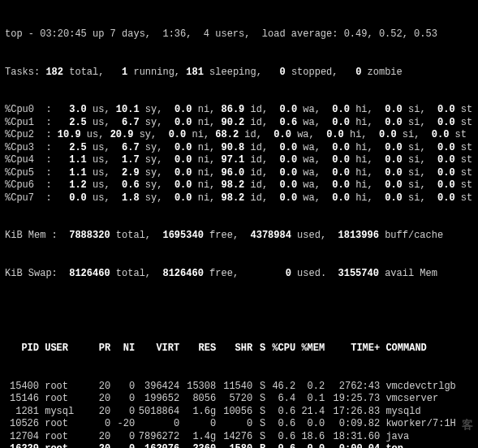  I want to click on cpu-line: %Cpu6 : 1.2 us, 0.6 sy, 0.0 ni, 98.2 id,…, so click(239, 186).